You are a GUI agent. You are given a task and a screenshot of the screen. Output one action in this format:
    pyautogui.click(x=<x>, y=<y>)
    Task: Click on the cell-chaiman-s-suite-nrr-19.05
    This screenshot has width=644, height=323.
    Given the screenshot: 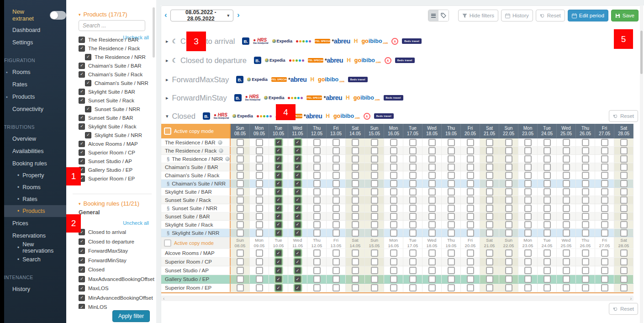 What is the action you would take?
    pyautogui.click(x=451, y=184)
    